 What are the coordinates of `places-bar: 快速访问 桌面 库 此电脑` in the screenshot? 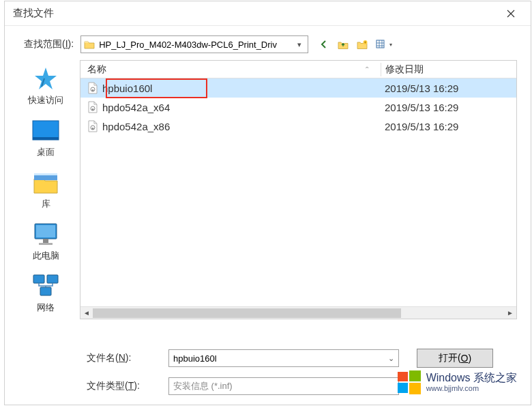 It's located at (46, 199).